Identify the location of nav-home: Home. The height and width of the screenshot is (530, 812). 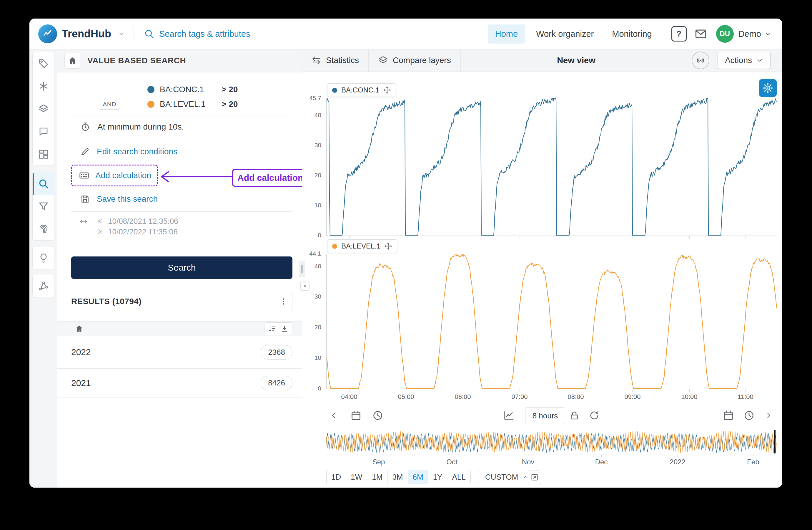
(506, 34).